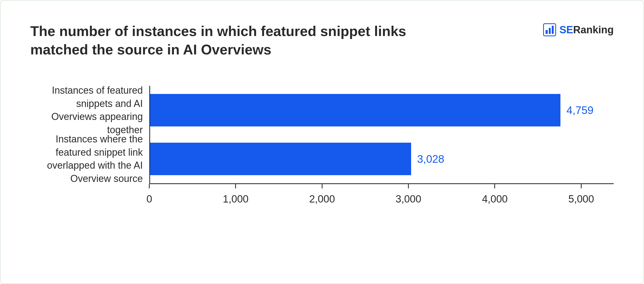 The width and height of the screenshot is (644, 284). What do you see at coordinates (586, 30) in the screenshot?
I see `brand-name: SERanking` at bounding box center [586, 30].